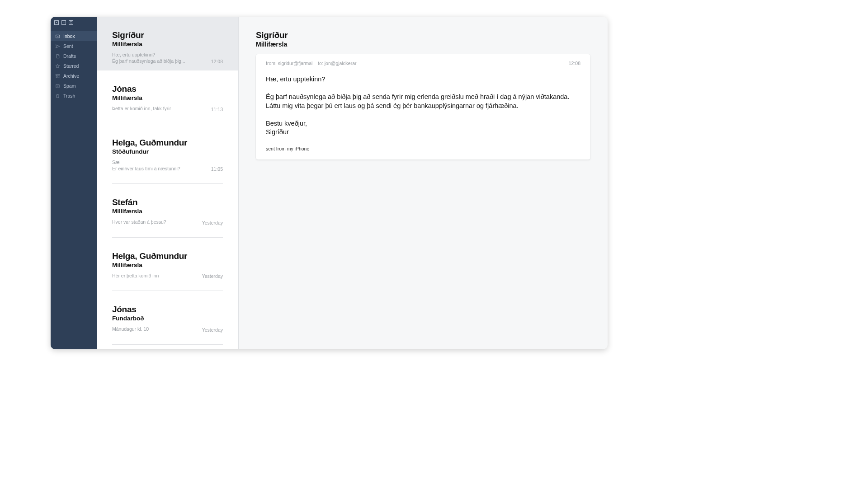  Describe the element at coordinates (69, 96) in the screenshot. I see `folder-label: Trash` at that location.